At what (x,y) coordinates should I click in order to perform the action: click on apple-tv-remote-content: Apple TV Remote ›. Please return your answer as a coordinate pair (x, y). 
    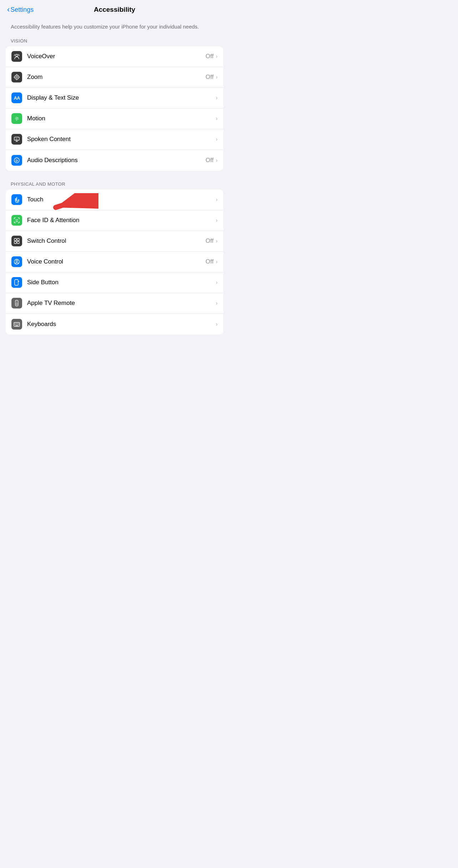
    Looking at the image, I should click on (122, 303).